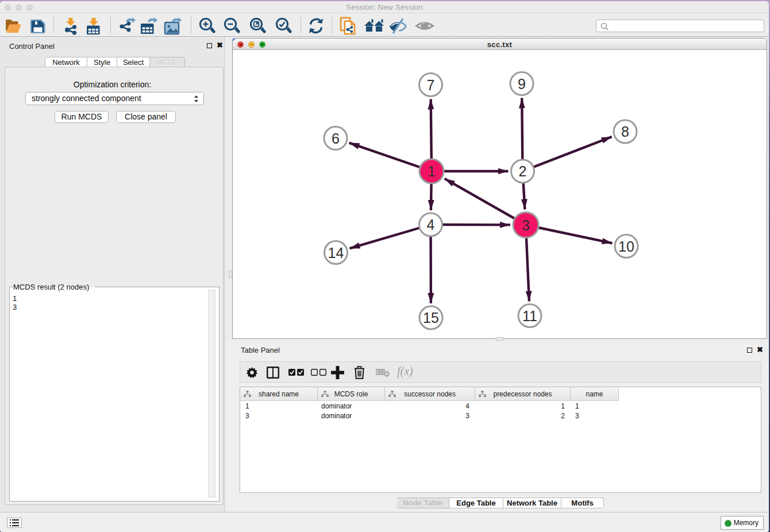  Describe the element at coordinates (336, 253) in the screenshot. I see `svg-text: 14` at that location.